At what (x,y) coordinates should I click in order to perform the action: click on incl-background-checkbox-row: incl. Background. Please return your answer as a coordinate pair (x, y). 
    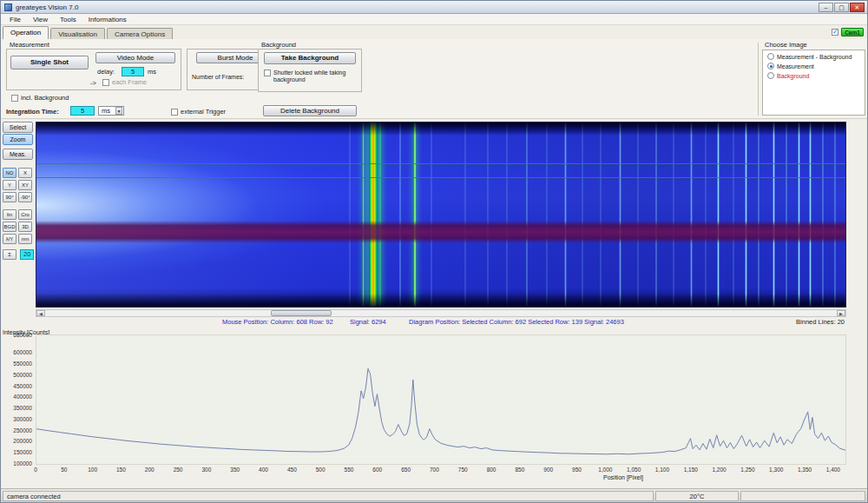
    Looking at the image, I should click on (40, 97).